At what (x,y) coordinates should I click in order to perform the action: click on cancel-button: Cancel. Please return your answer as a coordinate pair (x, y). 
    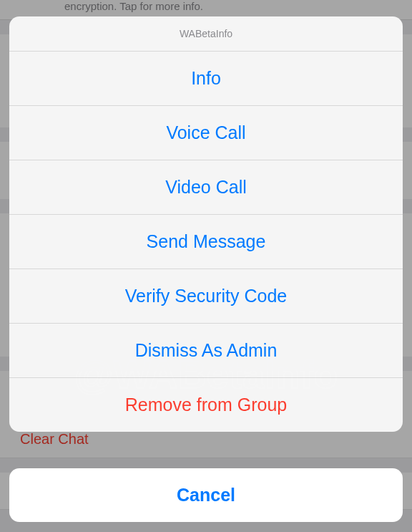
    Looking at the image, I should click on (206, 495).